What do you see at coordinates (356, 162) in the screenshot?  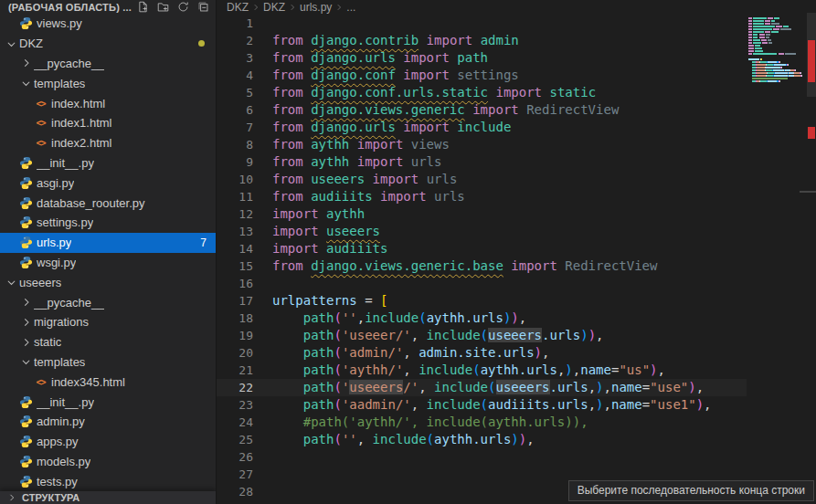 I see `code-text: from aythh import urls` at bounding box center [356, 162].